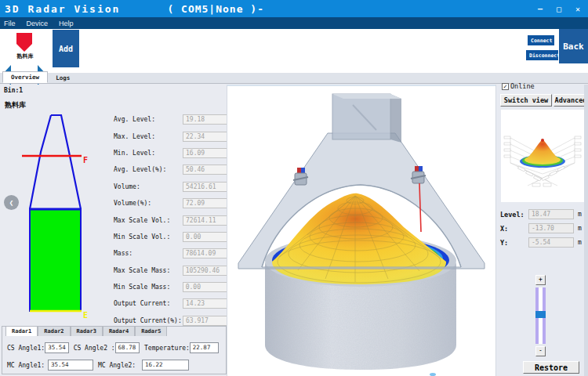  Describe the element at coordinates (180, 204) in the screenshot. I see `stat-row: Volume(%):72.09%` at that location.